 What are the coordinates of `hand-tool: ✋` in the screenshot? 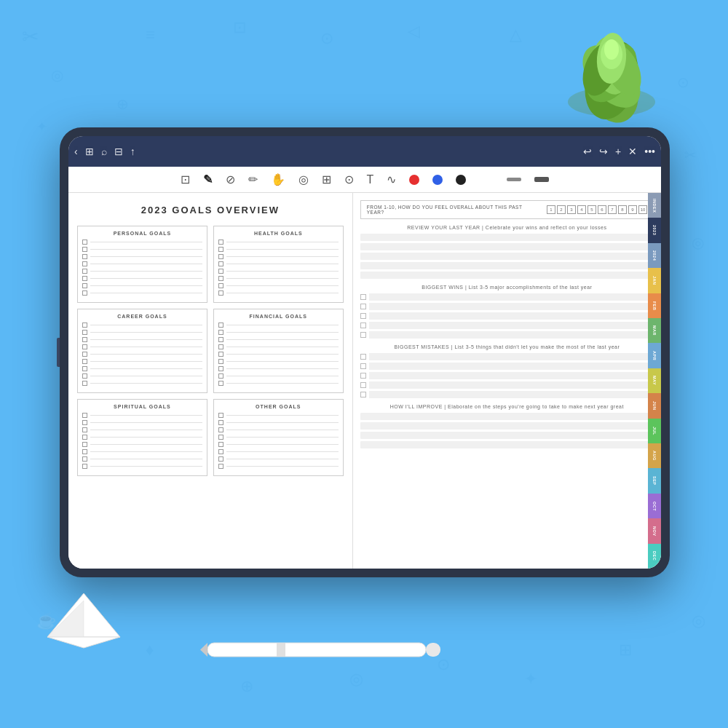 It's located at (278, 179).